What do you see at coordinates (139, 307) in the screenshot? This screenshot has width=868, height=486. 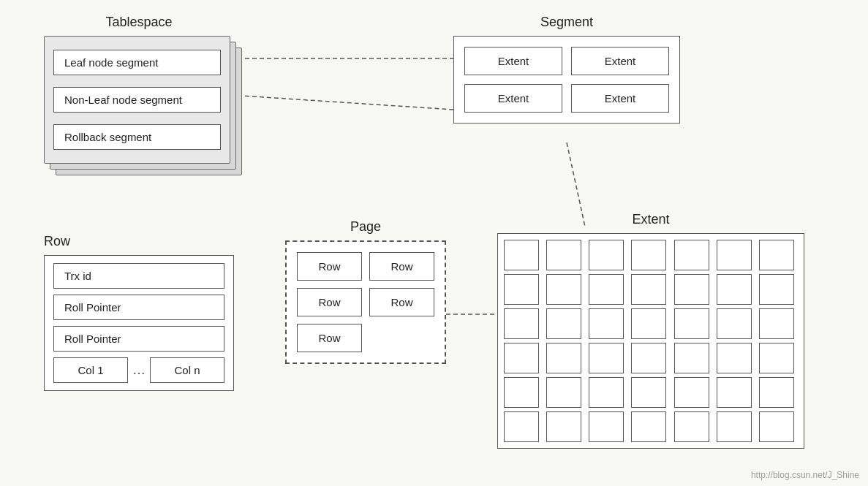 I see `row-roll-pointer-1: Roll Pointer` at bounding box center [139, 307].